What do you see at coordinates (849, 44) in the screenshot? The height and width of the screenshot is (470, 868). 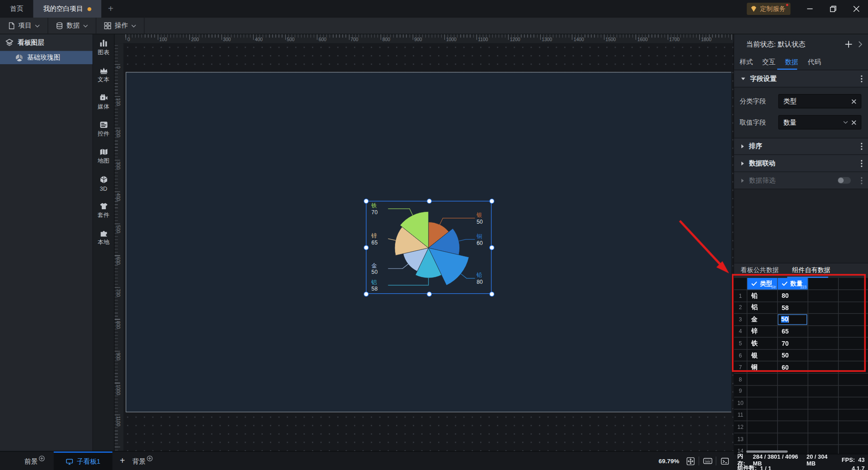 I see `add-state-icon` at bounding box center [849, 44].